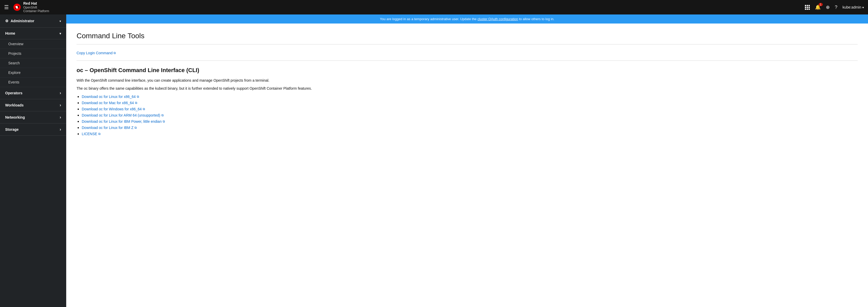 This screenshot has width=868, height=307. I want to click on download-windows-x86-link: Download oc for Windows for x86_64 ⧉, so click(114, 109).